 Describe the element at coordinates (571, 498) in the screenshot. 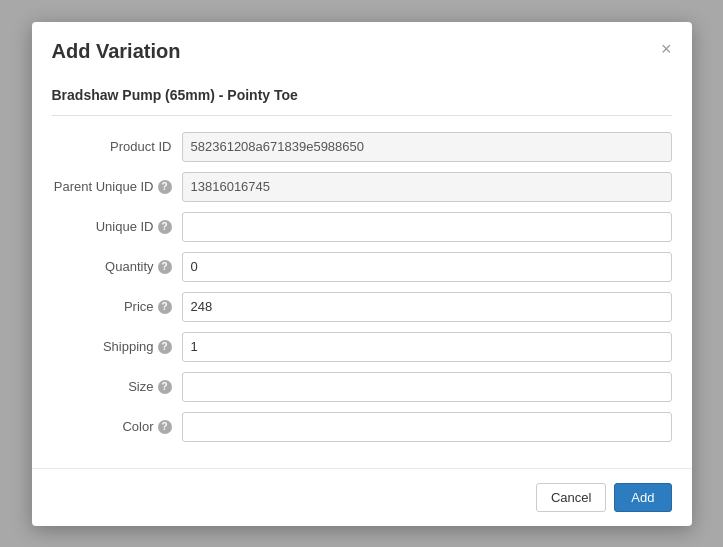

I see `cancel-button: Cancel` at that location.